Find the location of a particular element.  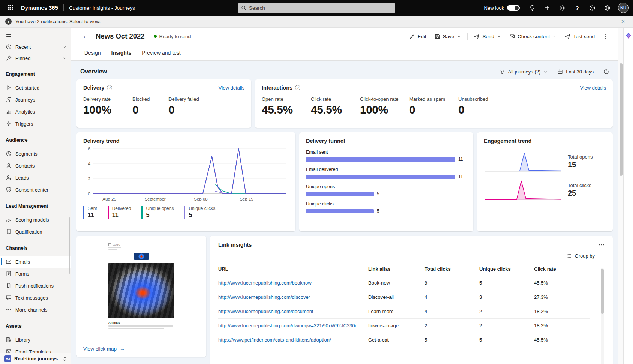

close-icon: × is located at coordinates (623, 22).